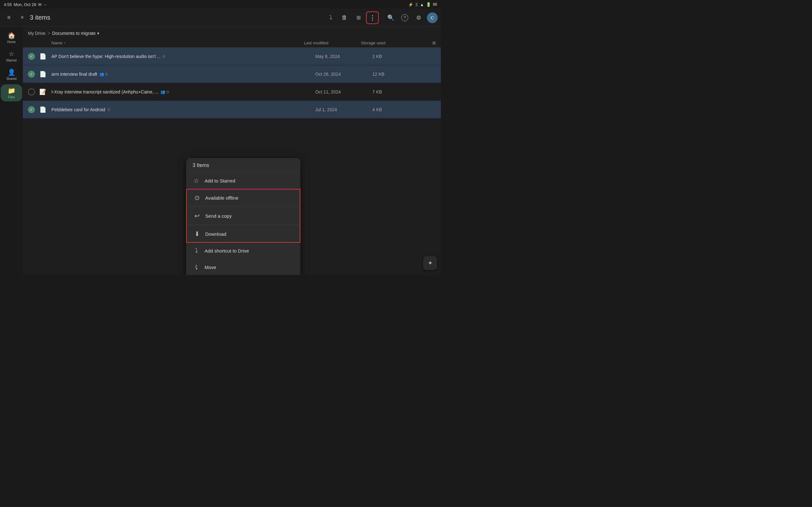  What do you see at coordinates (423, 5) in the screenshot?
I see `status-bar-right: ⚡ Ξ ▲ 🔋 88` at bounding box center [423, 5].